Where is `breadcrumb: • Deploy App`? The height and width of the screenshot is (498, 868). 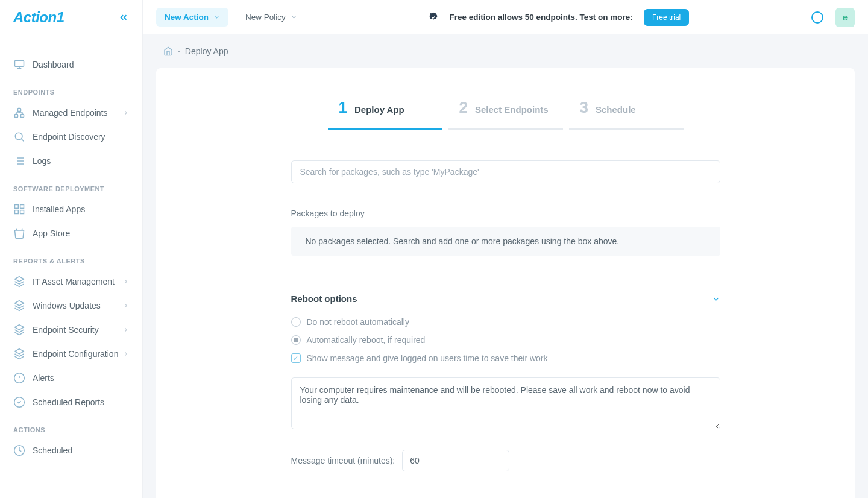 breadcrumb: • Deploy App is located at coordinates (505, 51).